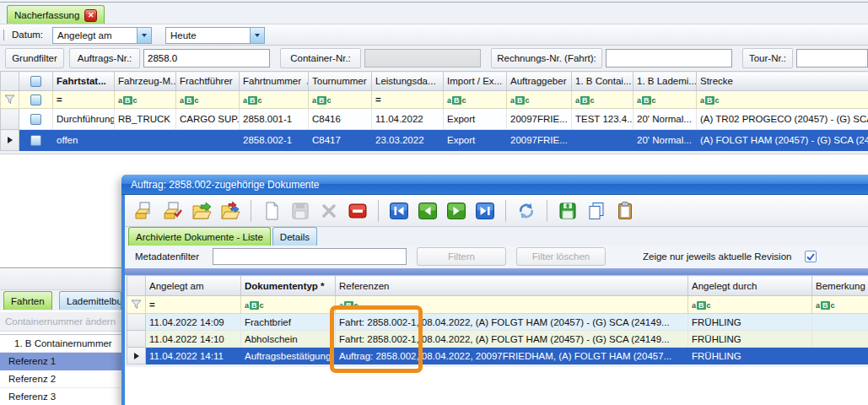  Describe the element at coordinates (199, 236) in the screenshot. I see `tab-archivierte-dokumente: Archivierte Dokumente - Liste` at that location.